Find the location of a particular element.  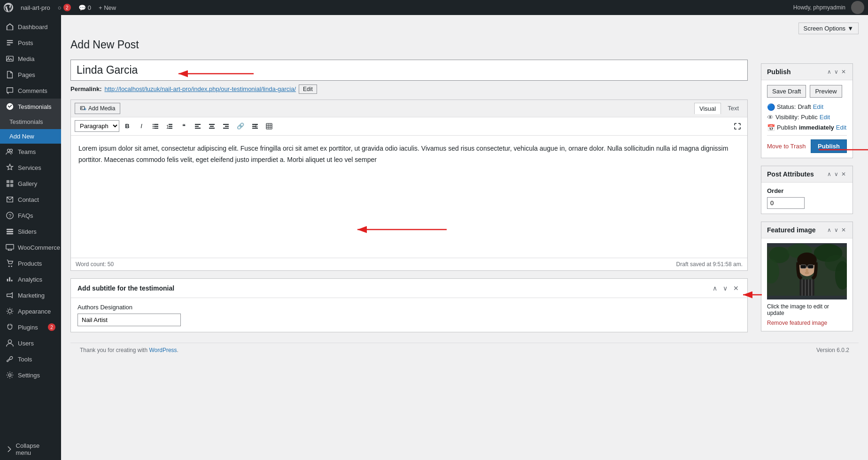

ordered-list-button: 1. is located at coordinates (170, 126).